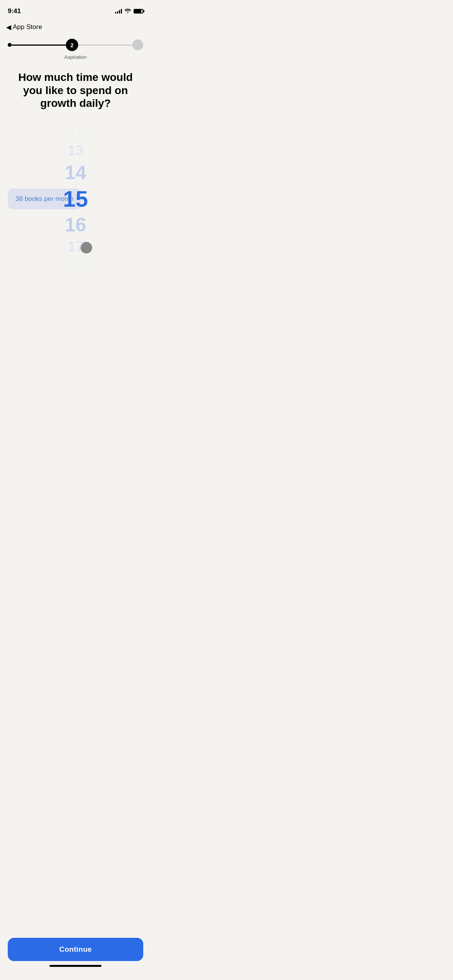 The width and height of the screenshot is (453, 980). I want to click on picker-value-13: 13, so click(76, 151).